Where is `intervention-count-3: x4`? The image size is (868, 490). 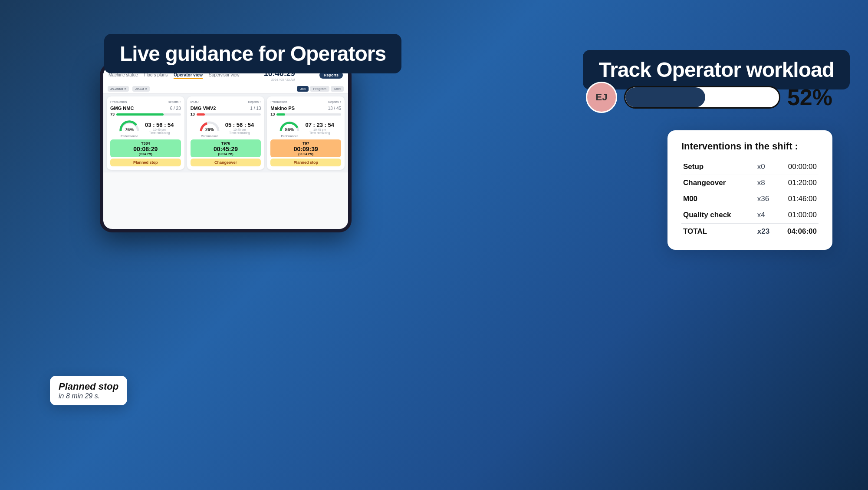
intervention-count-3: x4 is located at coordinates (769, 215).